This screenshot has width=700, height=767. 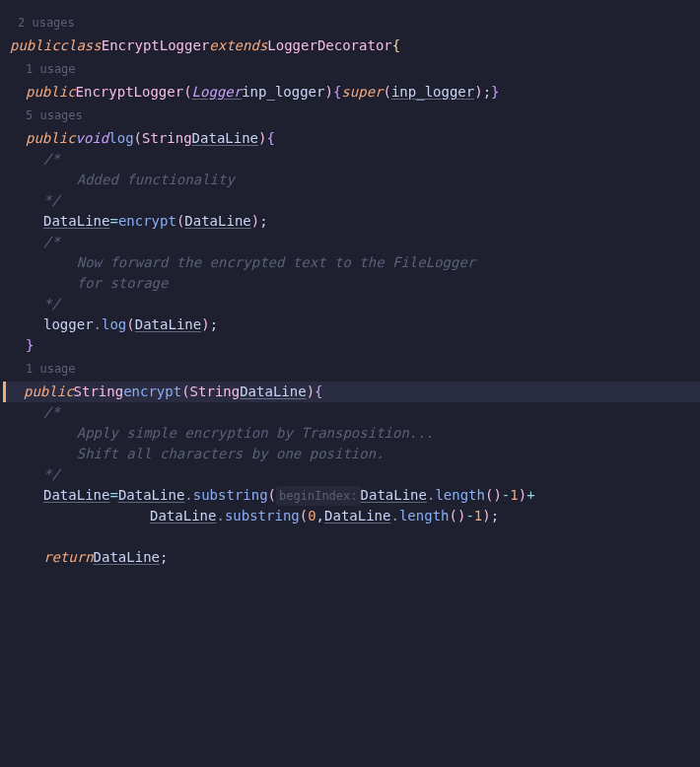 What do you see at coordinates (317, 496) in the screenshot?
I see `param-hint: beginIndex:` at bounding box center [317, 496].